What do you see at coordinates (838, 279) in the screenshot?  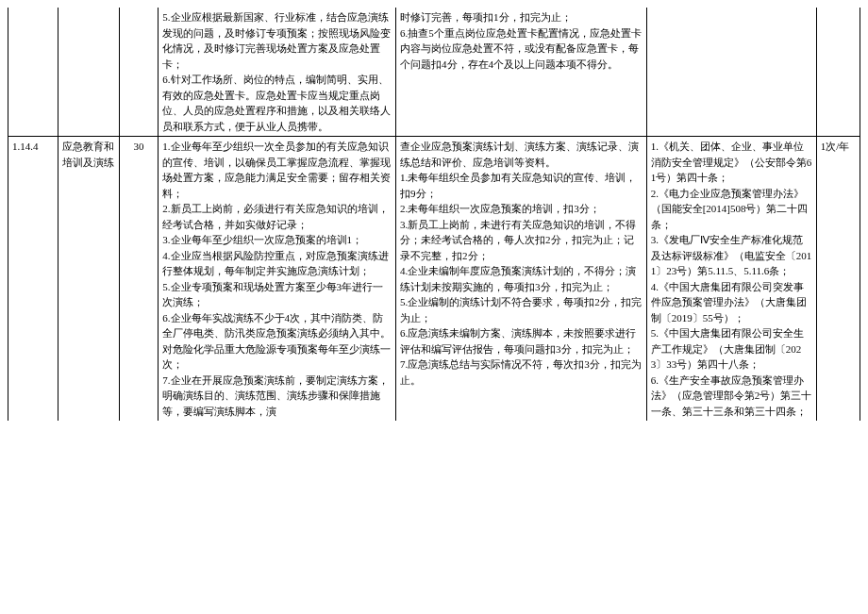 I see `cell-freq: 1次/年` at bounding box center [838, 279].